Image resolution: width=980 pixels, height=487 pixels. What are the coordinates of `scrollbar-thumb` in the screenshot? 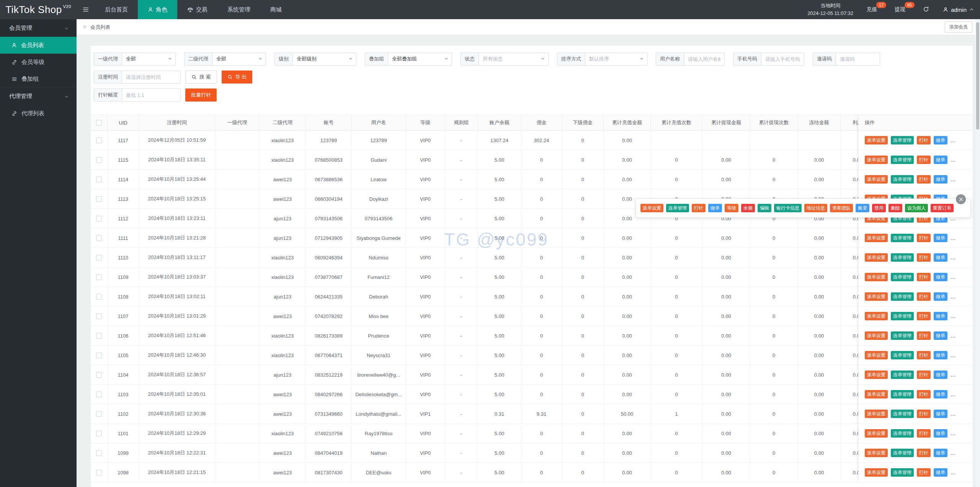 It's located at (978, 76).